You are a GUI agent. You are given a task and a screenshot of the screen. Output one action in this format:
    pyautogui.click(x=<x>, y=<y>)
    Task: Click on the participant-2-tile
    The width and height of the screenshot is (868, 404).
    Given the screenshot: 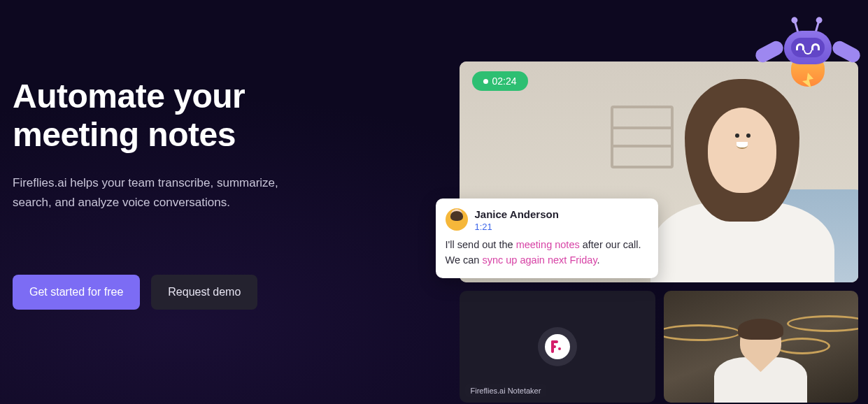 What is the action you would take?
    pyautogui.click(x=761, y=347)
    